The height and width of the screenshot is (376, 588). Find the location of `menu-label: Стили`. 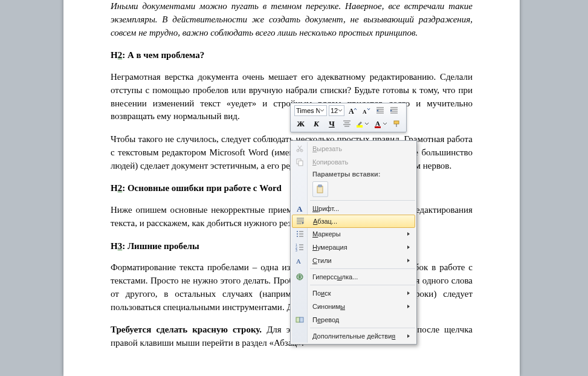

menu-label: Стили is located at coordinates (322, 261).